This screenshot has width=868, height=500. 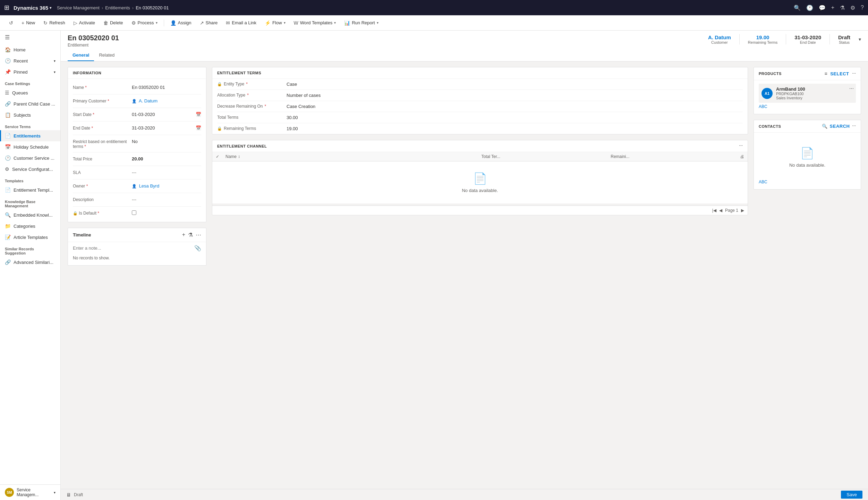 What do you see at coordinates (28, 23) in the screenshot?
I see `new-button: + New` at bounding box center [28, 23].